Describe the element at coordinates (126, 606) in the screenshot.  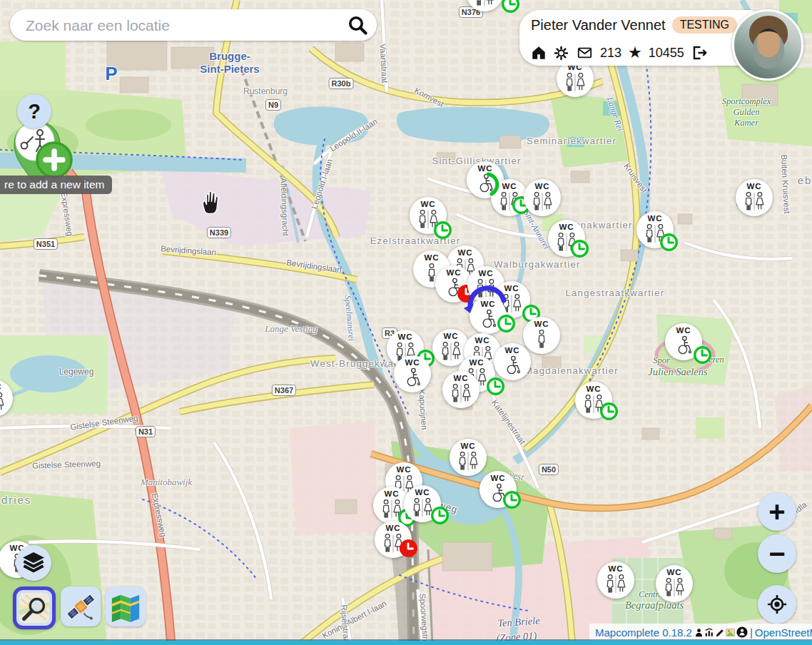
I see `background-option-map` at that location.